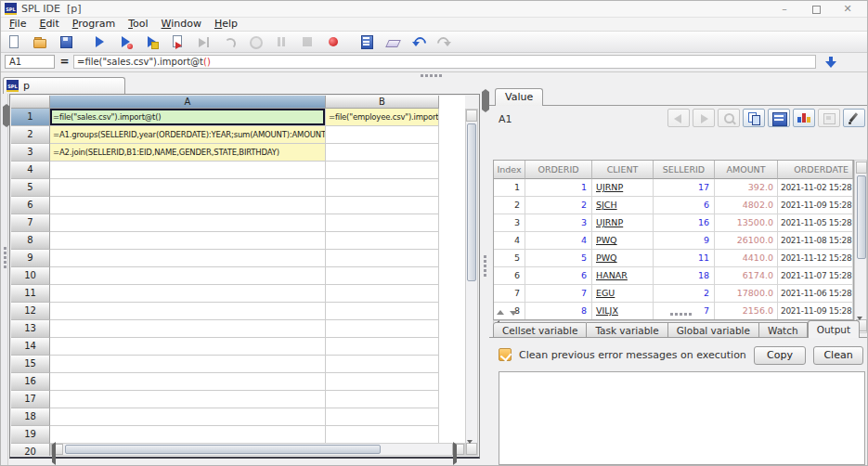 This screenshot has height=466, width=868. Describe the element at coordinates (177, 42) in the screenshot. I see `exec-cell-button` at that location.